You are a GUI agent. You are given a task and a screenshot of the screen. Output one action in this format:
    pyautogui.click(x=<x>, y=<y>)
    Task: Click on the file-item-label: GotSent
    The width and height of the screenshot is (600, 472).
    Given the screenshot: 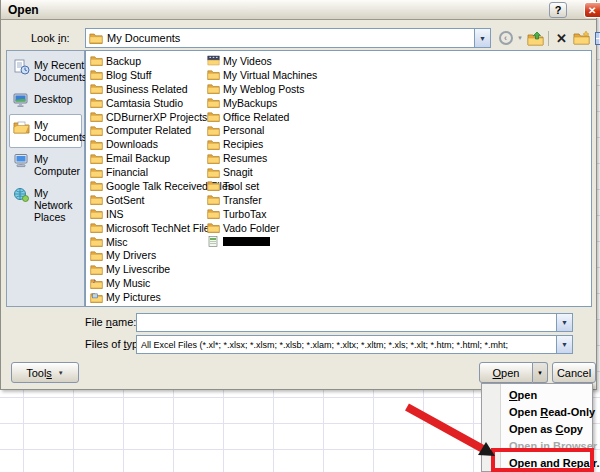 What is the action you would take?
    pyautogui.click(x=126, y=200)
    